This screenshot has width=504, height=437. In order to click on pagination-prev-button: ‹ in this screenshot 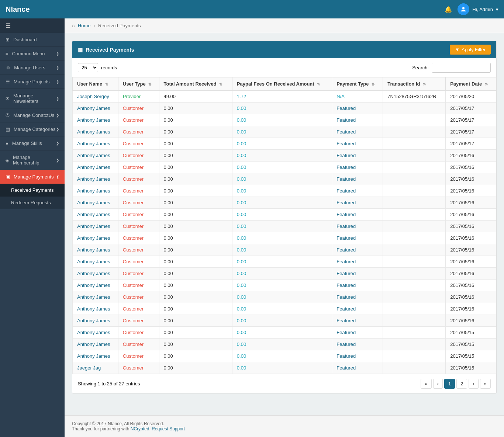, I will do `click(438, 384)`.